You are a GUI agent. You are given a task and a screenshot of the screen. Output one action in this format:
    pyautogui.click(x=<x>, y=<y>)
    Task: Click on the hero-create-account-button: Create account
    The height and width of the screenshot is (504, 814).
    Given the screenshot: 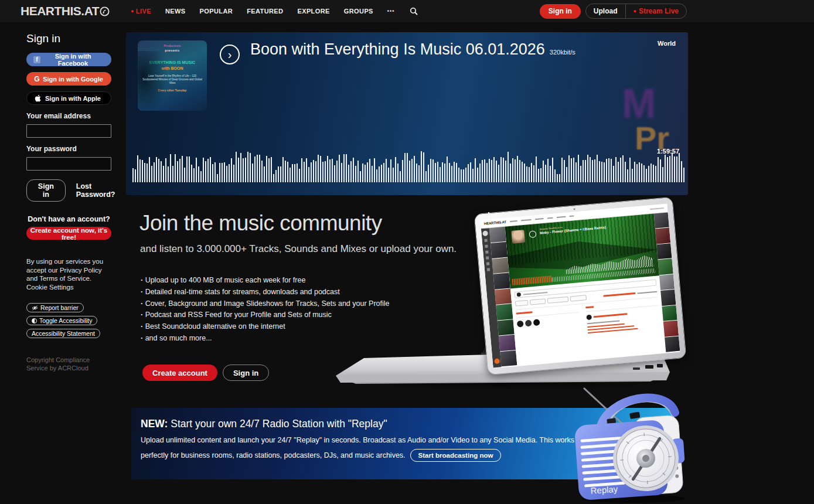 What is the action you would take?
    pyautogui.click(x=180, y=373)
    